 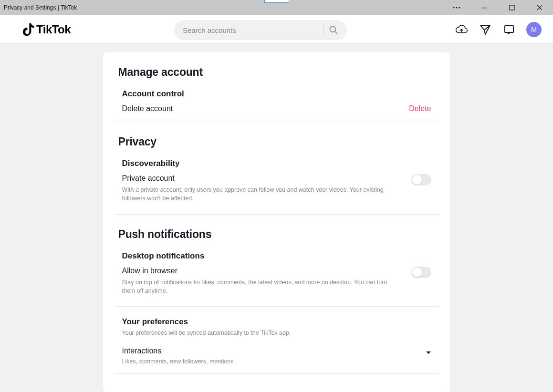 I want to click on desc-interactions: Likes, comments, new followers, mentions, so click(x=178, y=361).